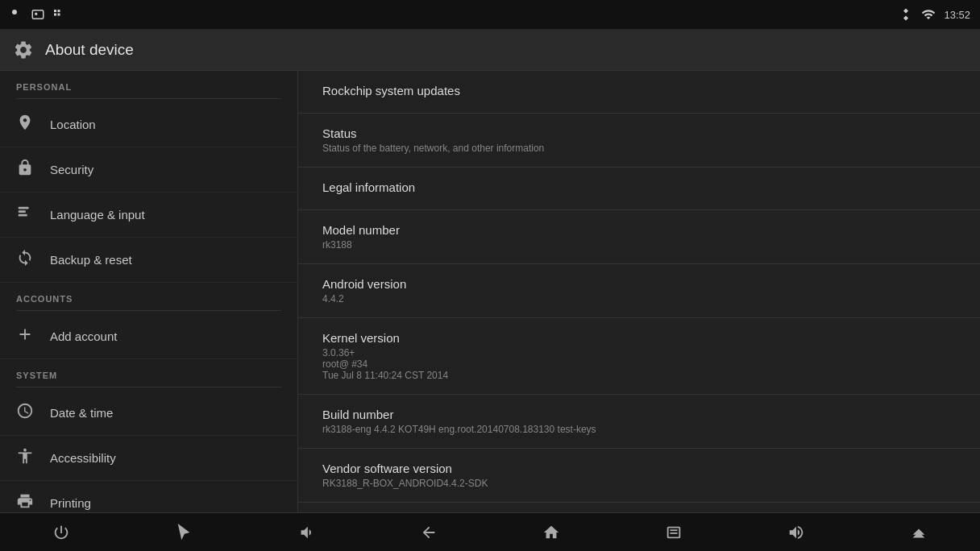 The height and width of the screenshot is (551, 980). Describe the element at coordinates (25, 337) in the screenshot. I see `add-icon` at that location.